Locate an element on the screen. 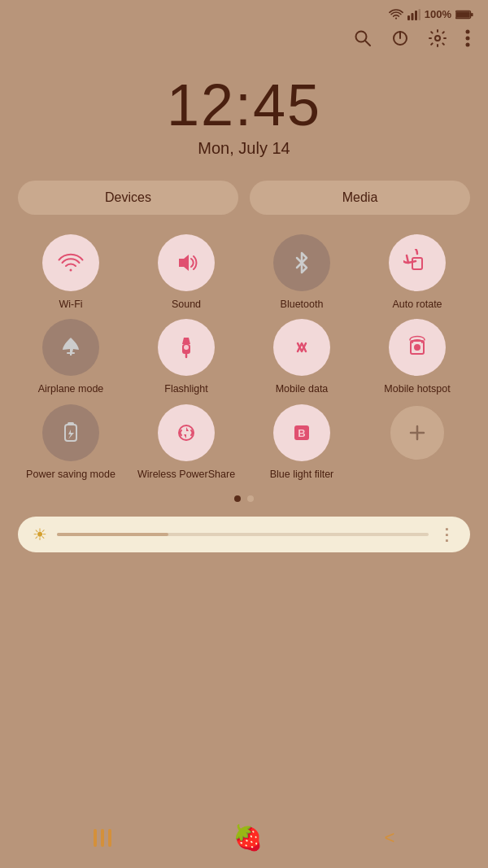  battery-icon is located at coordinates (464, 15).